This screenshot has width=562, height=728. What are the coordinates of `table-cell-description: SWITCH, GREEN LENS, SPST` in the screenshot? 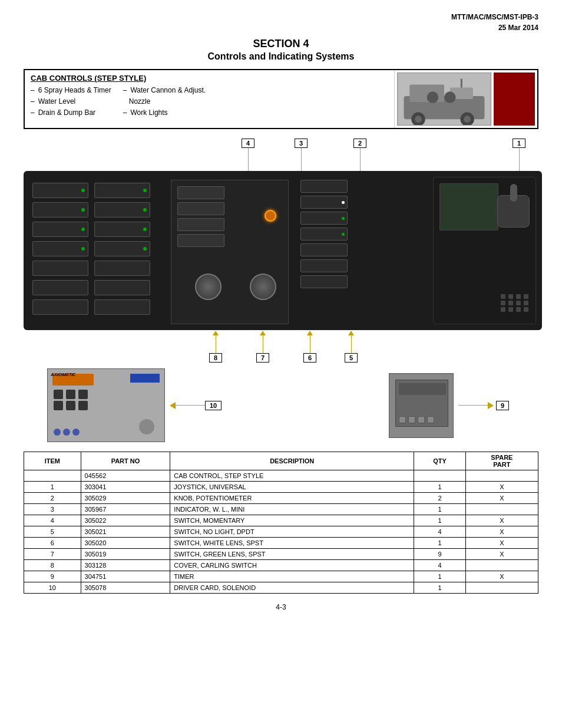 It's located at (292, 554).